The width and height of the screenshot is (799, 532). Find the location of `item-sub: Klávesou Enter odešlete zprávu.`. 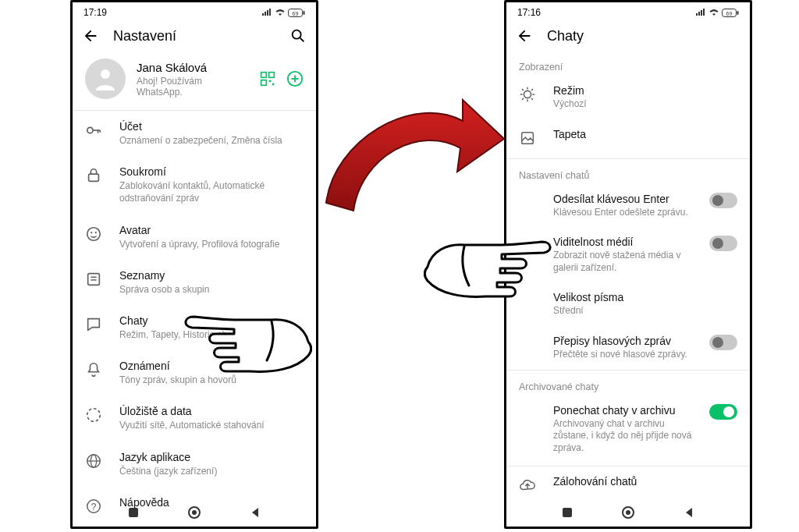

item-sub: Klávesou Enter odešlete zprávu. is located at coordinates (627, 213).